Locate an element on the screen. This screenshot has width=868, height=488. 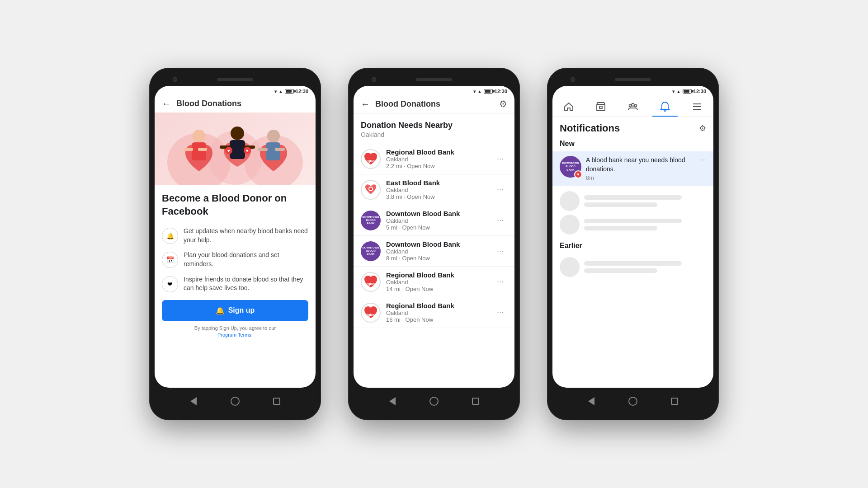
recents-square-icon is located at coordinates (277, 401).